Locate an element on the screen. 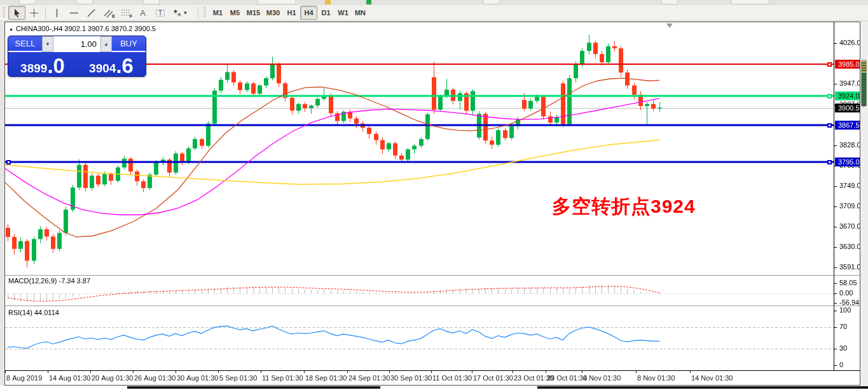 The height and width of the screenshot is (390, 868). one-click-trading-panel: SELL ▼ 1.00 ▲ BUY 3899 .0 3904 .6 is located at coordinates (77, 56).